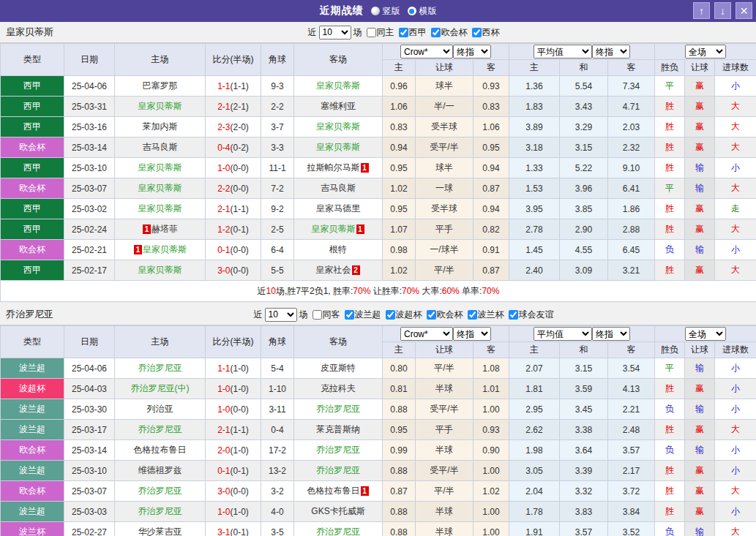  What do you see at coordinates (224, 471) in the screenshot?
I see `fulltime-score: 0-1` at bounding box center [224, 471].